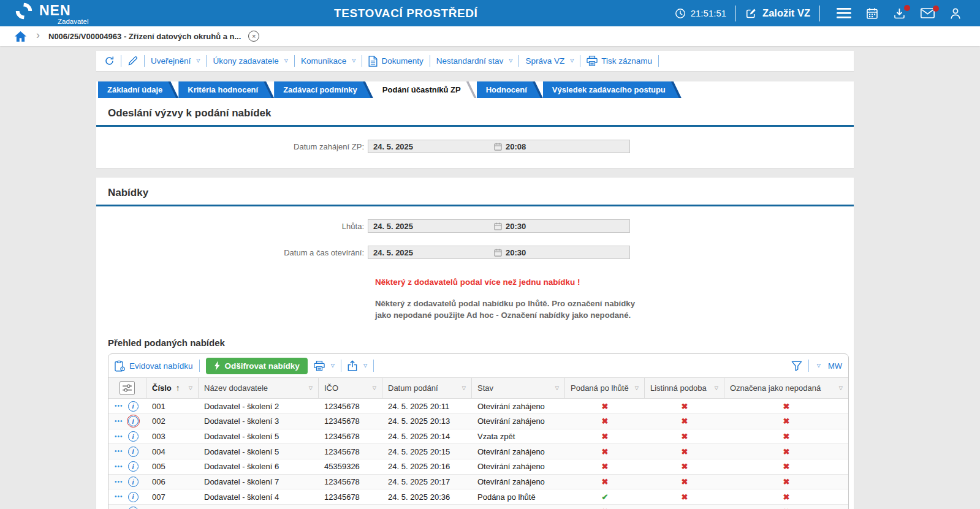 Image resolution: width=980 pixels, height=509 pixels. What do you see at coordinates (549, 61) in the screenshot?
I see `menu-sprava-vz: Správa VZ▽` at bounding box center [549, 61].